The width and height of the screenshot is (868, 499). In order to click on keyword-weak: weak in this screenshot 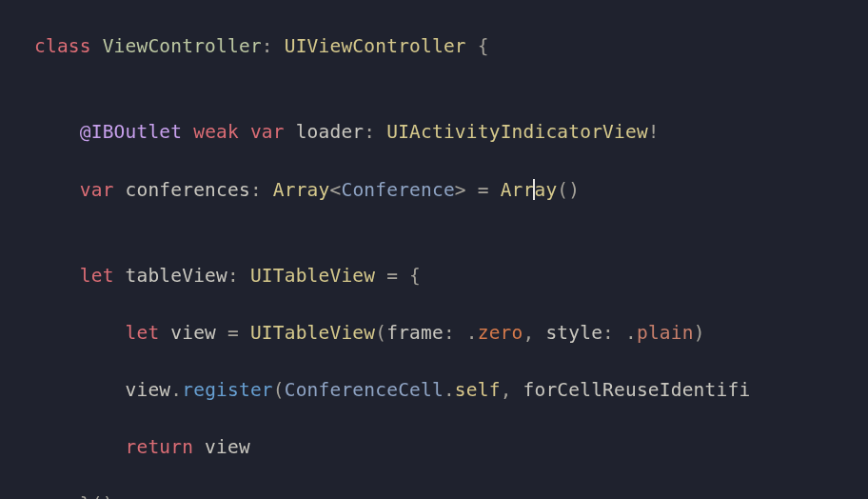, I will do `click(216, 131)`.